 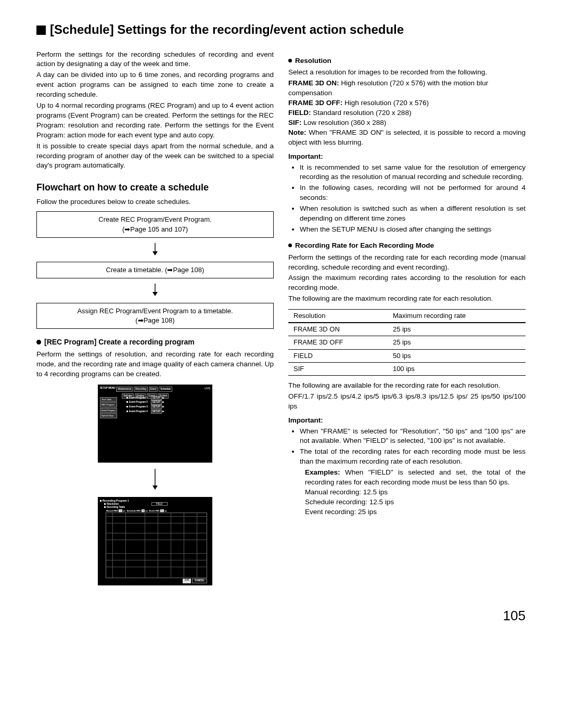 I want to click on rate-values: OFF/1.7 ips/2.5 ips/4.2 ips/5 ips/6.3 ip…, so click(x=407, y=402).